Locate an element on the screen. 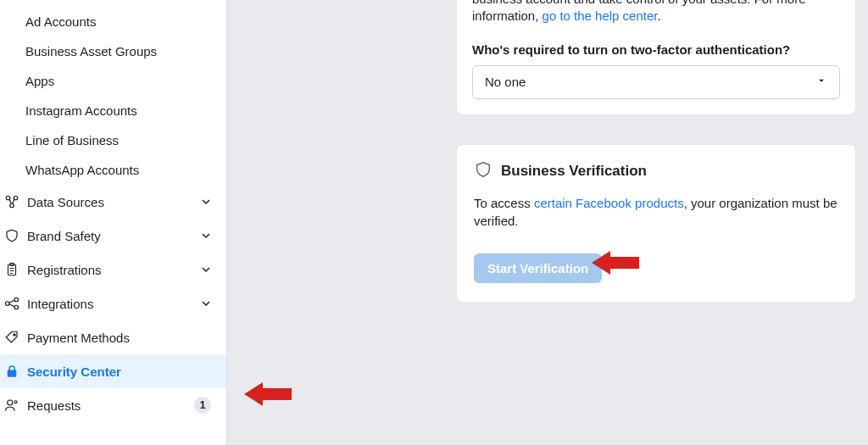 Image resolution: width=868 pixels, height=445 pixels. verification-description: To access certain Facebook products, you… is located at coordinates (656, 212).